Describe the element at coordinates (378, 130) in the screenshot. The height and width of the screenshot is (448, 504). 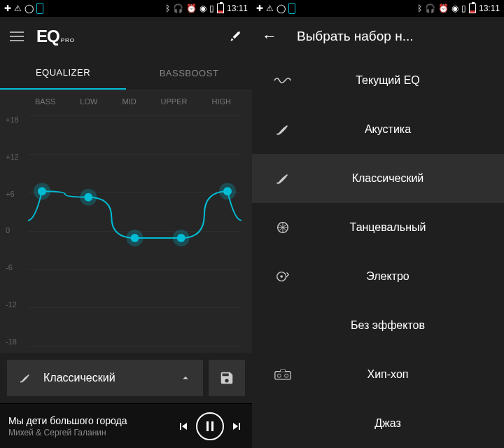
I see `preset-item: Акустика` at that location.